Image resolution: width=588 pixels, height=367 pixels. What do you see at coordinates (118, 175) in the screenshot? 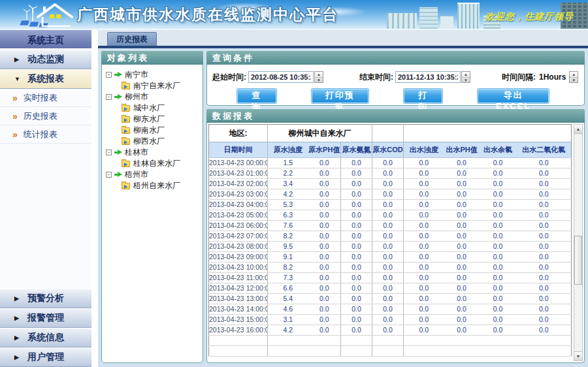
I see `green-arrow-icon` at bounding box center [118, 175].